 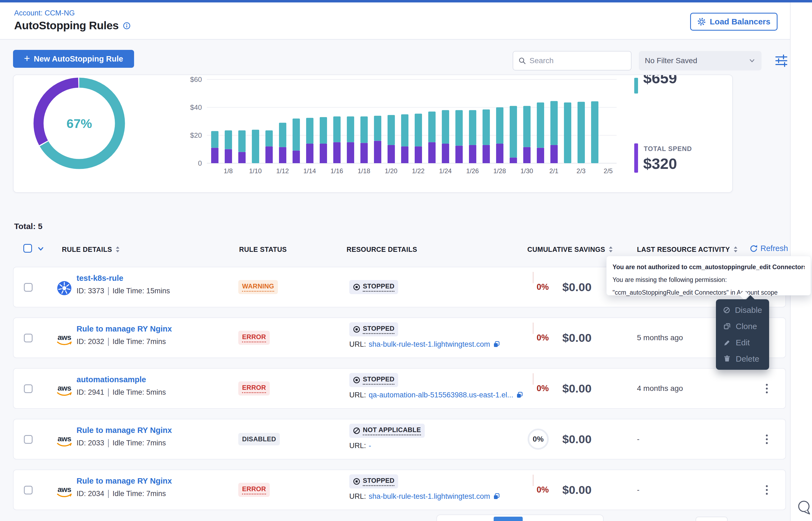 What do you see at coordinates (578, 61) in the screenshot?
I see `search-input` at bounding box center [578, 61].